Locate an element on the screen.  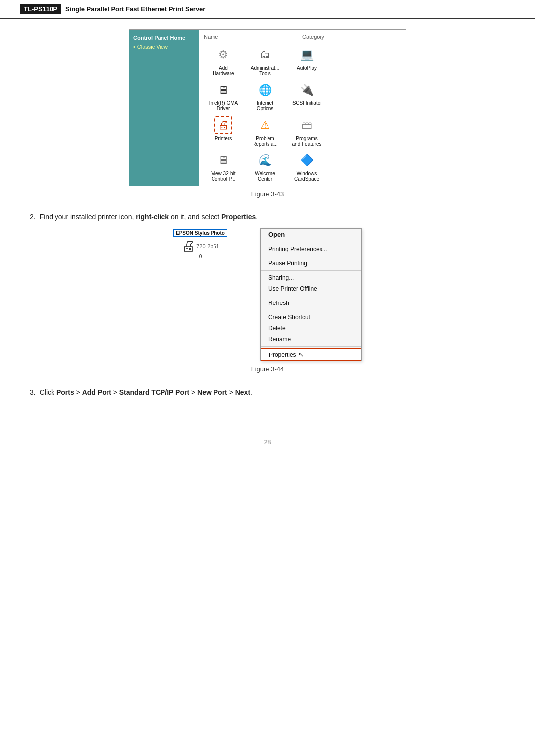
menu-item-9: Refresh is located at coordinates (311, 303).